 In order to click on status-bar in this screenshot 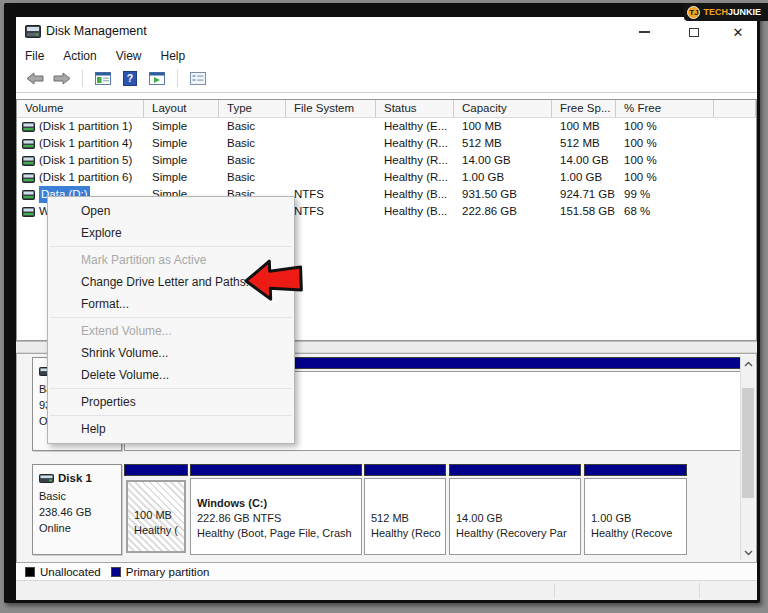, I will do `click(386, 590)`.